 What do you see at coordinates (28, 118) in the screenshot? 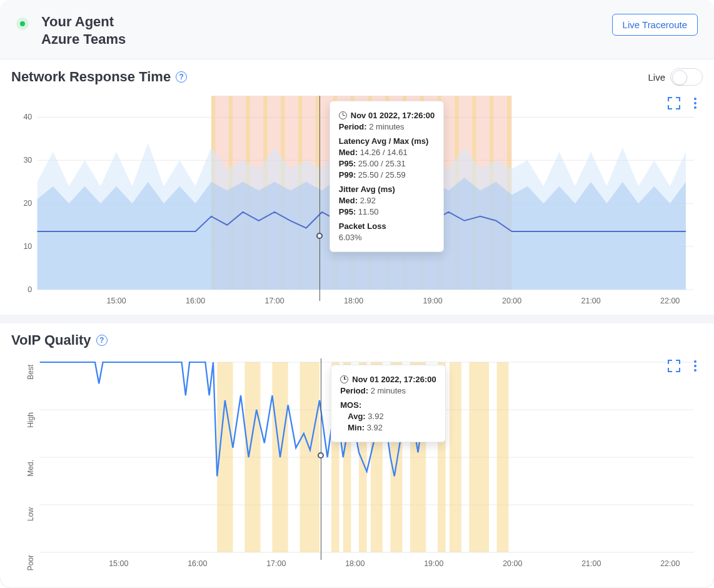
I see `svg-text: 40` at bounding box center [28, 118].